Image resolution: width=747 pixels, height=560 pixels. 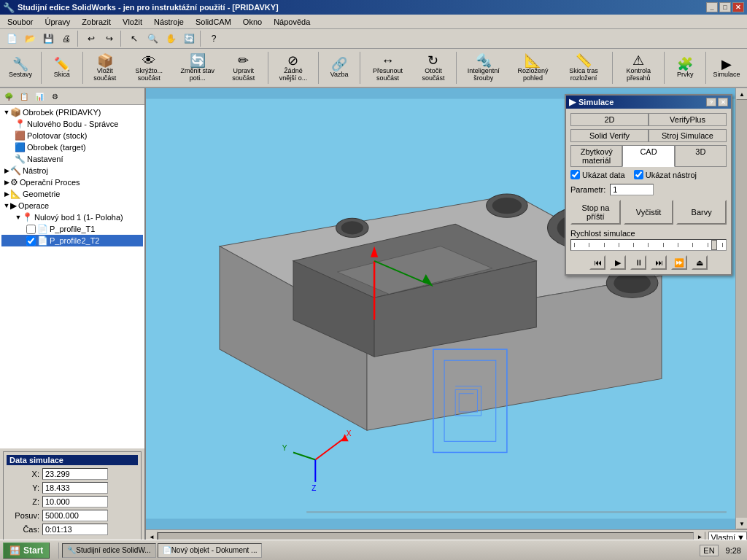 What do you see at coordinates (687, 136) in the screenshot?
I see `tab-stroj-simulace: Stroj Simulace` at bounding box center [687, 136].